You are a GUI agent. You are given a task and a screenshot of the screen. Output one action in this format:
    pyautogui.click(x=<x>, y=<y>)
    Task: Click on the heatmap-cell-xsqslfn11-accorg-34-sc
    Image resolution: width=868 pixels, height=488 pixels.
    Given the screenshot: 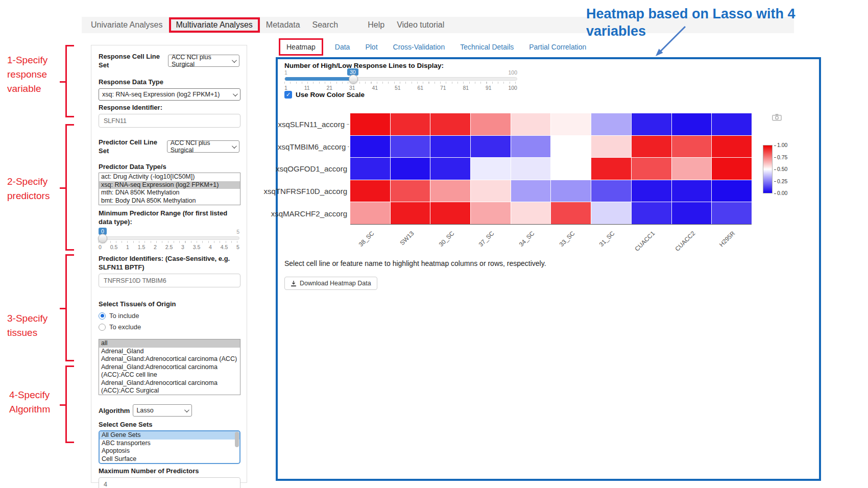 What is the action you would take?
    pyautogui.click(x=531, y=125)
    